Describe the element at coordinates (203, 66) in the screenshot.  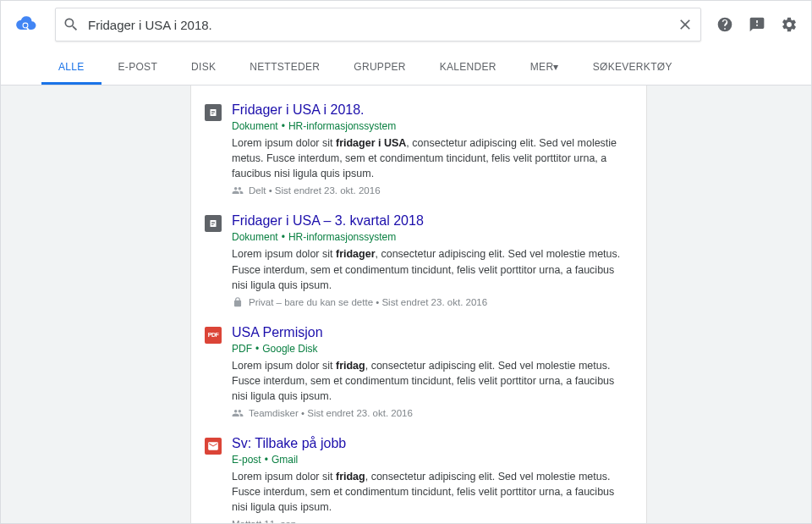
I see `tab-disk: DISK` at that location.